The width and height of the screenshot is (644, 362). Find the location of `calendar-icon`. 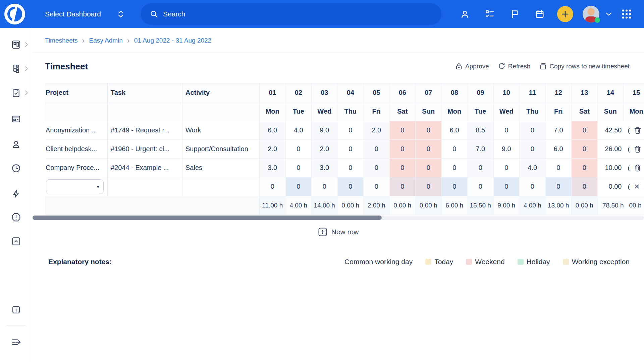

calendar-icon is located at coordinates (540, 14).